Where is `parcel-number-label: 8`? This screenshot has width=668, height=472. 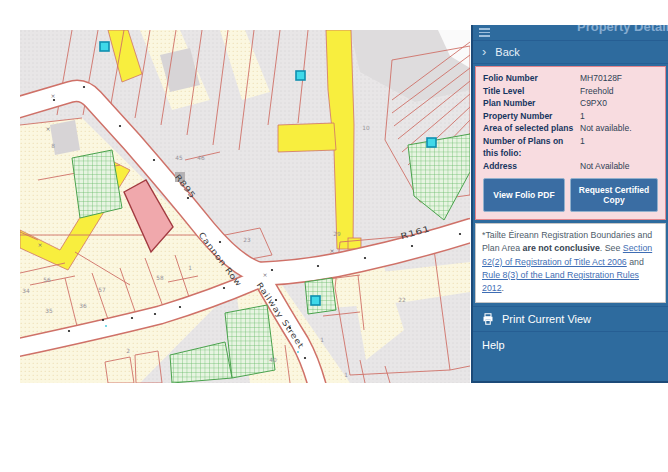 parcel-number-label: 8 is located at coordinates (53, 146).